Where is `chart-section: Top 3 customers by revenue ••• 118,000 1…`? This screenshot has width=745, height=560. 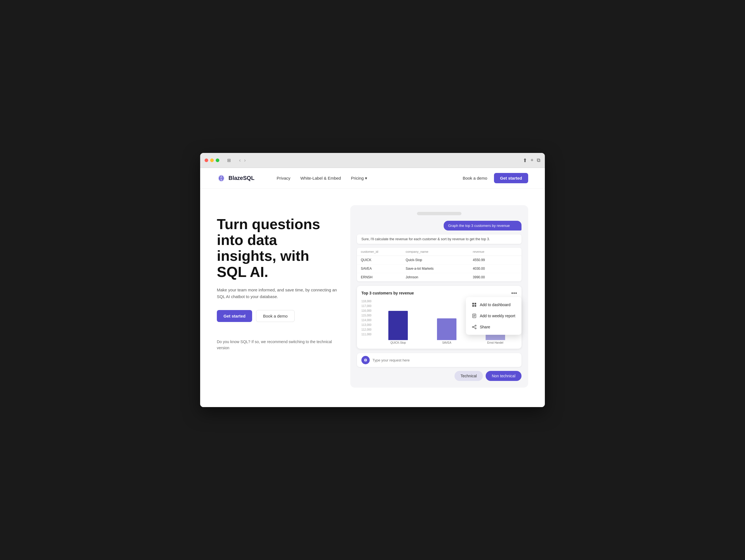
chart-section: Top 3 customers by revenue ••• 118,000 1… is located at coordinates (439, 317).